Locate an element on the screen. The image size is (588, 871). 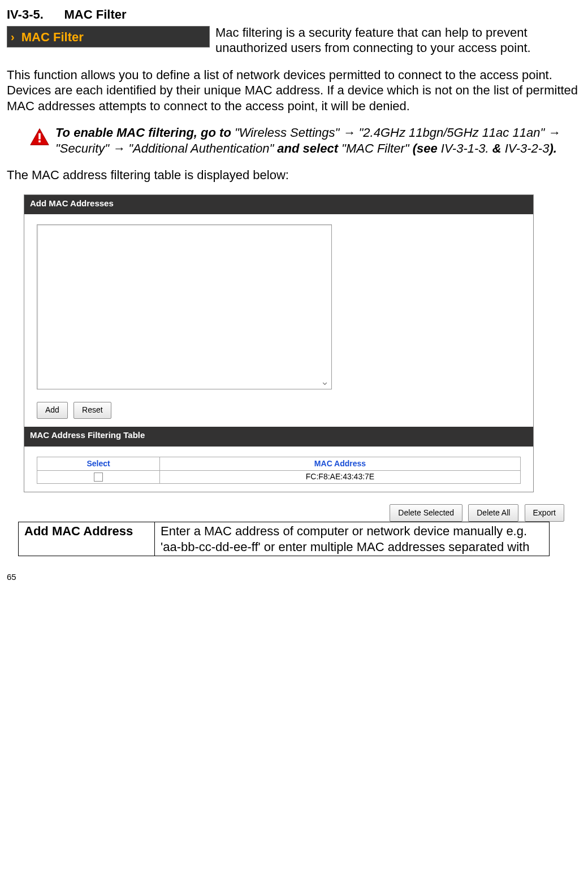
warning-icon is located at coordinates (40, 141).